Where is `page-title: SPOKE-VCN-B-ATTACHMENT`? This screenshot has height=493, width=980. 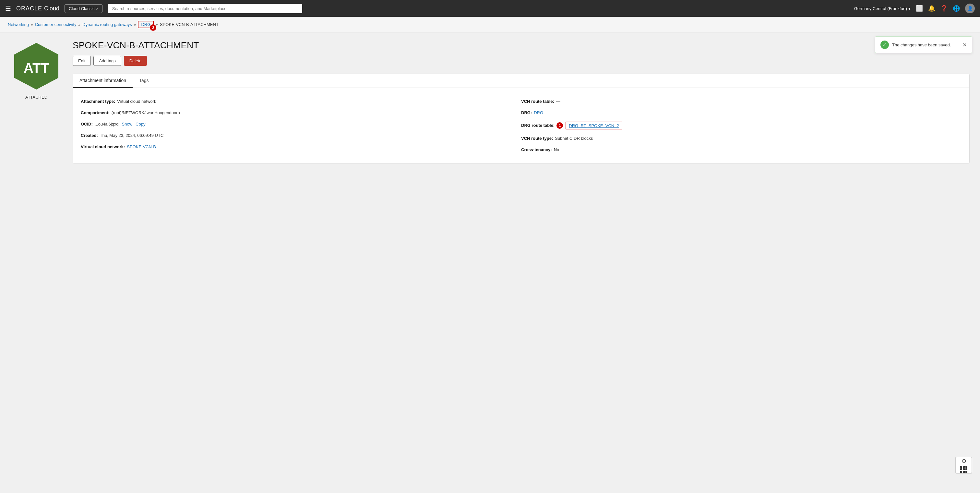 page-title: SPOKE-VCN-B-ATTACHMENT is located at coordinates (521, 46).